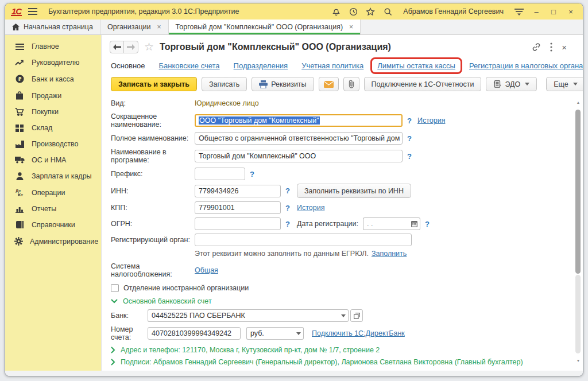  Describe the element at coordinates (336, 11) in the screenshot. I see `notifications-icon` at that location.